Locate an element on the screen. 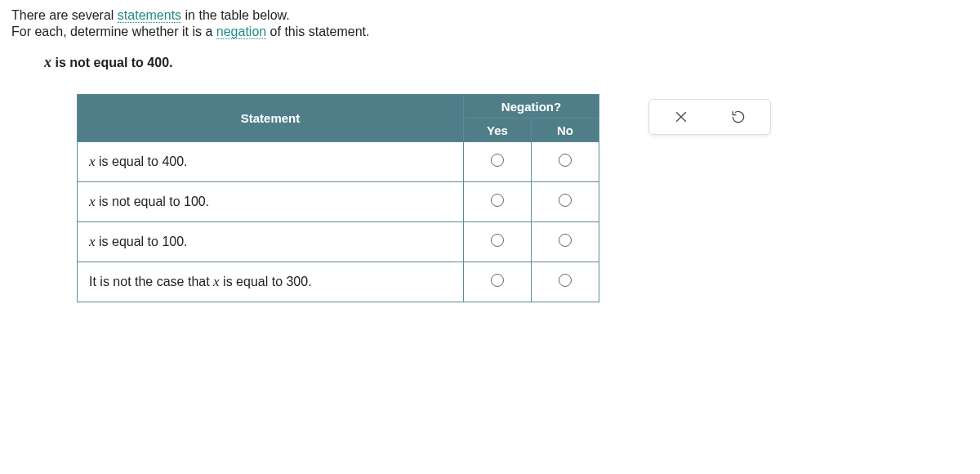 The height and width of the screenshot is (474, 980). statement-cell: x is equal to 400. is located at coordinates (271, 162).